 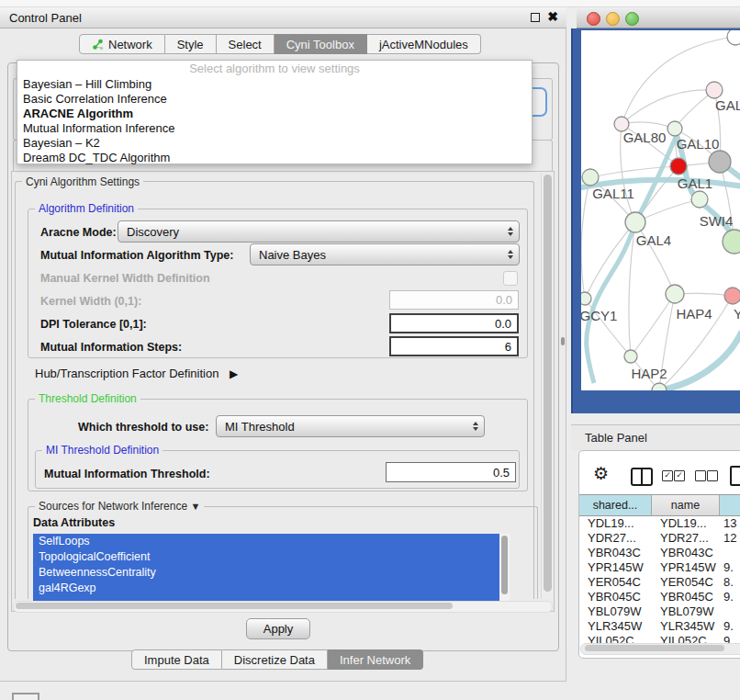 I want to click on table-cell: YDR27..., so click(x=615, y=538).